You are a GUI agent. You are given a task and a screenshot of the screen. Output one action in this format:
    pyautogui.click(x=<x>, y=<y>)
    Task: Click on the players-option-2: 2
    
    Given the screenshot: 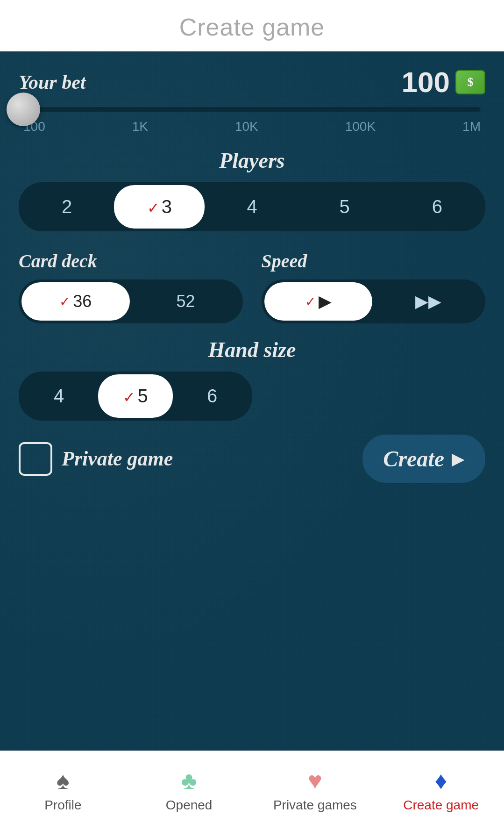 What is the action you would take?
    pyautogui.click(x=67, y=207)
    